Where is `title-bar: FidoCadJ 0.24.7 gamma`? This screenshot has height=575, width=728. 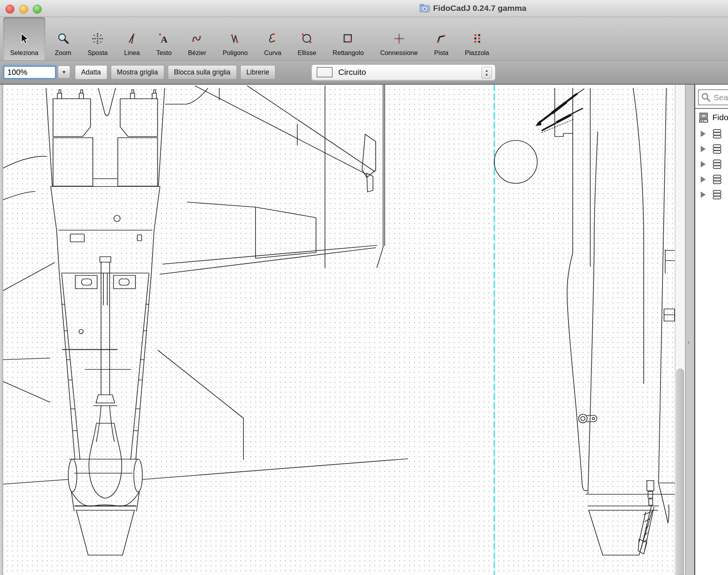 title-bar: FidoCadJ 0.24.7 gamma is located at coordinates (364, 9).